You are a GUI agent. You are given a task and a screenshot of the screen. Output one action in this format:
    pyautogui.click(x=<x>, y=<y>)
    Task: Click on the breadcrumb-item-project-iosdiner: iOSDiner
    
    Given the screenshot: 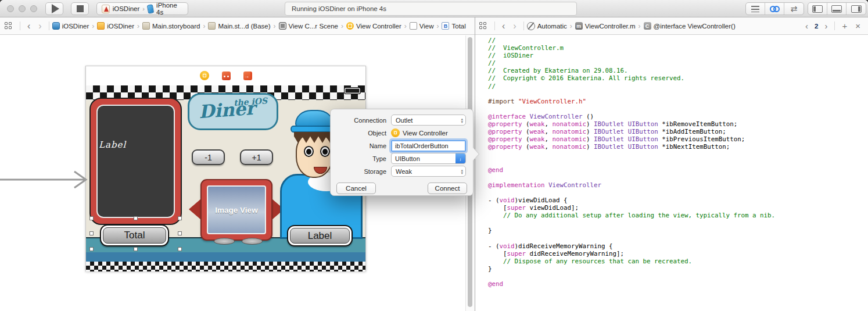 What is the action you would take?
    pyautogui.click(x=71, y=26)
    